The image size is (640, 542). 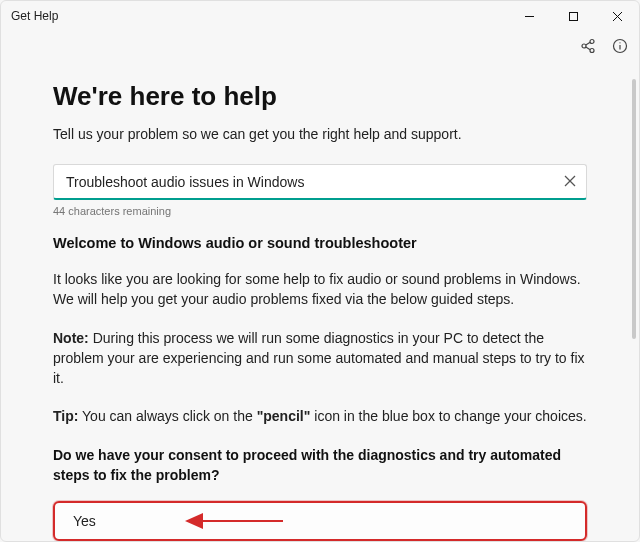 What do you see at coordinates (620, 46) in the screenshot?
I see `info-icon` at bounding box center [620, 46].